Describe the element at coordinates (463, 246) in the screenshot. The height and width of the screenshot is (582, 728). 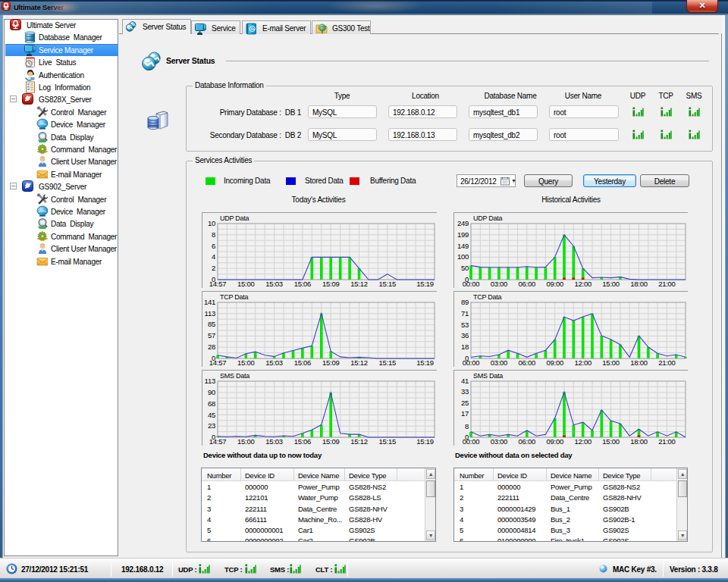
I see `svg-text: 149` at that location.